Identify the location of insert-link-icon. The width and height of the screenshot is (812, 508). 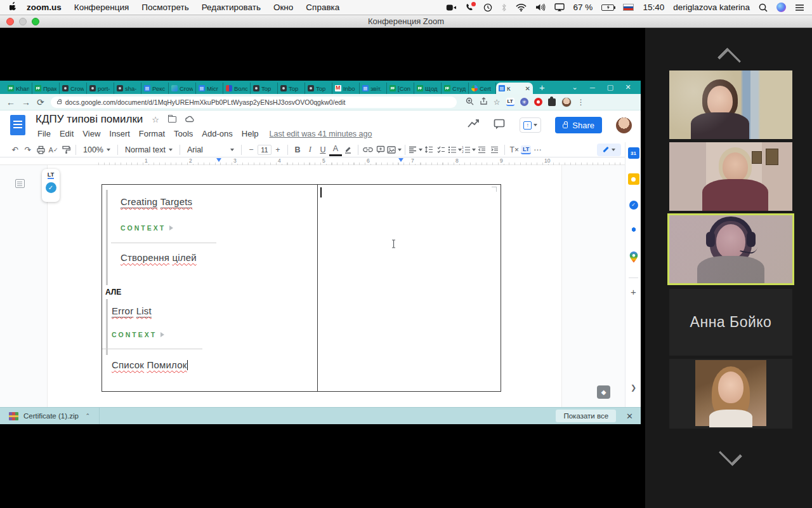
(368, 150).